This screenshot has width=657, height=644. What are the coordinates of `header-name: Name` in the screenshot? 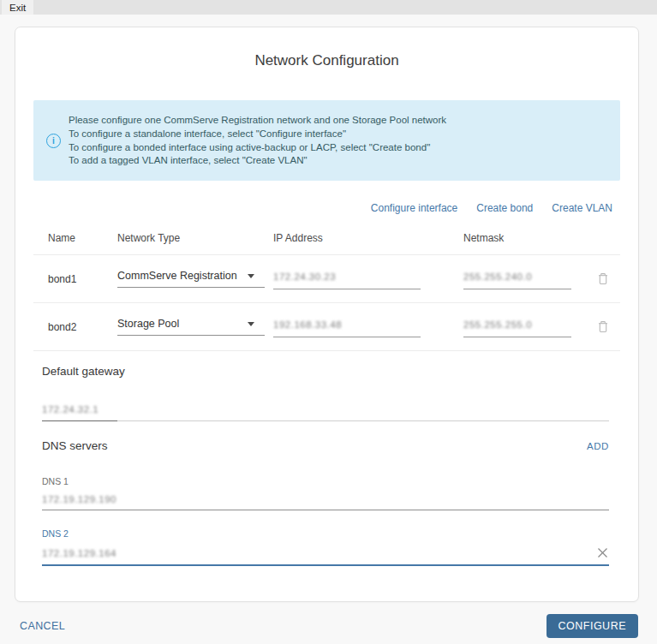 It's located at (69, 238).